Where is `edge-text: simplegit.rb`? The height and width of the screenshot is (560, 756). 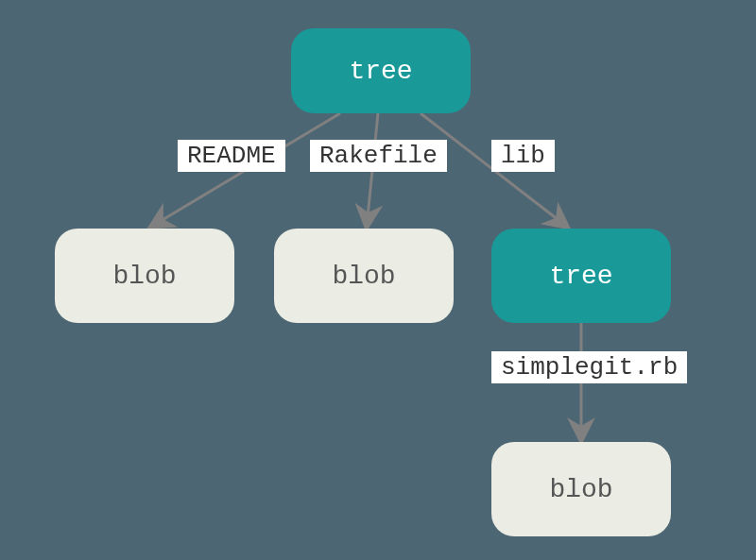
edge-text: simplegit.rb is located at coordinates (590, 367).